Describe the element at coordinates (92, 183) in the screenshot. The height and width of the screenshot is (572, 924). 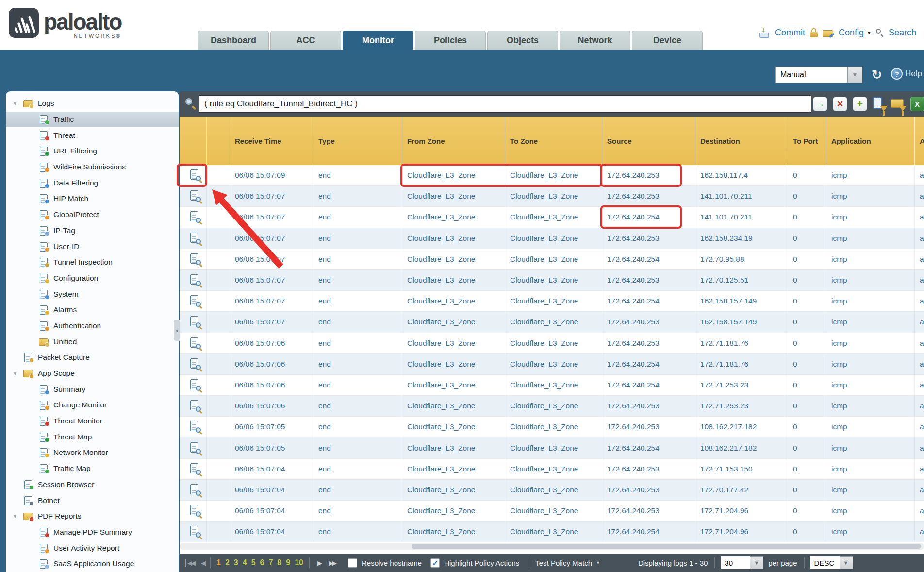
I see `sidebar-item-data-filtering: Data Filtering` at that location.